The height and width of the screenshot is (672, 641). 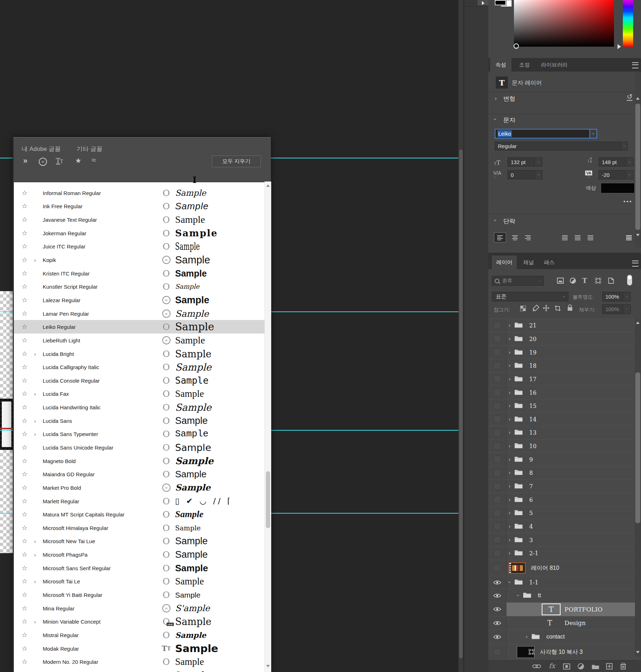 I want to click on justify-left-button, so click(x=565, y=237).